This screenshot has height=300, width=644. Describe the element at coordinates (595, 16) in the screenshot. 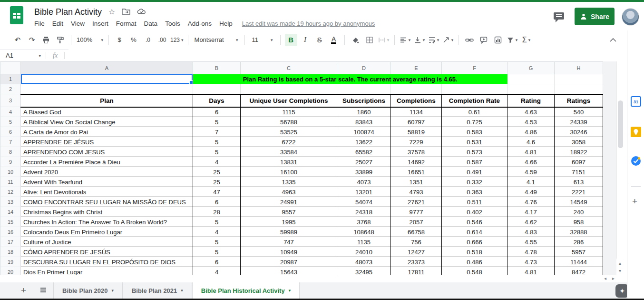

I see `share-button: Share` at that location.